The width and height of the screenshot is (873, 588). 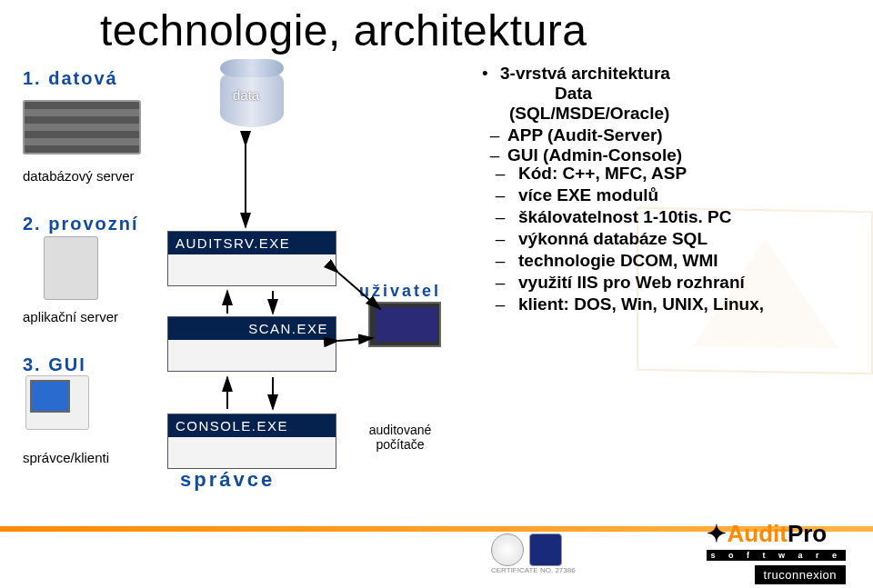 What do you see at coordinates (618, 261) in the screenshot?
I see `feature-item: technologie DCOM, WMI` at bounding box center [618, 261].